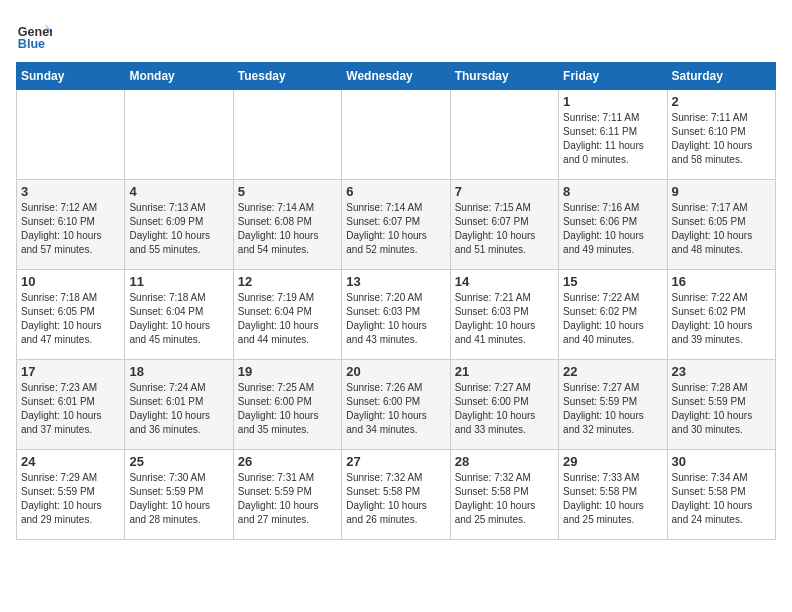 Image resolution: width=792 pixels, height=612 pixels. Describe the element at coordinates (71, 76) in the screenshot. I see `weekday-header-sunday: Sunday` at that location.